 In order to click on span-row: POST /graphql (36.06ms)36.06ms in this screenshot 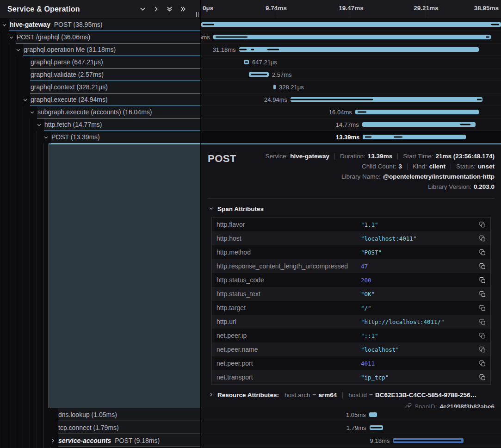, I will do `click(251, 37)`.